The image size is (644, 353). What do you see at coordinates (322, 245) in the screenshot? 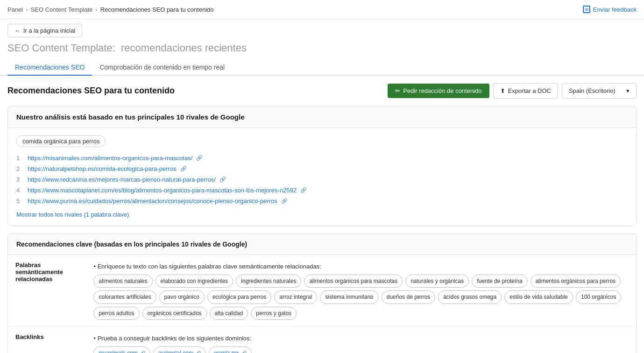
I see `reco-card-header: Recomendaciones clave (basadas en los pr…` at bounding box center [322, 245].